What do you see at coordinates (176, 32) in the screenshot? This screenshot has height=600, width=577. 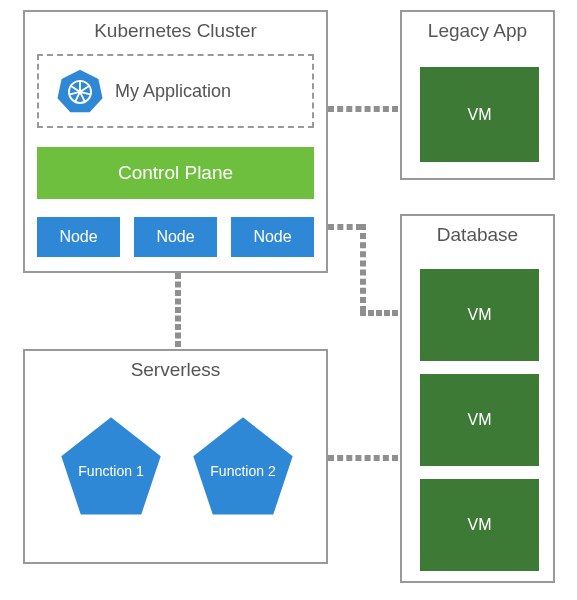 I see `kubernetes-cluster-title: Kubernetes Cluster` at bounding box center [176, 32].